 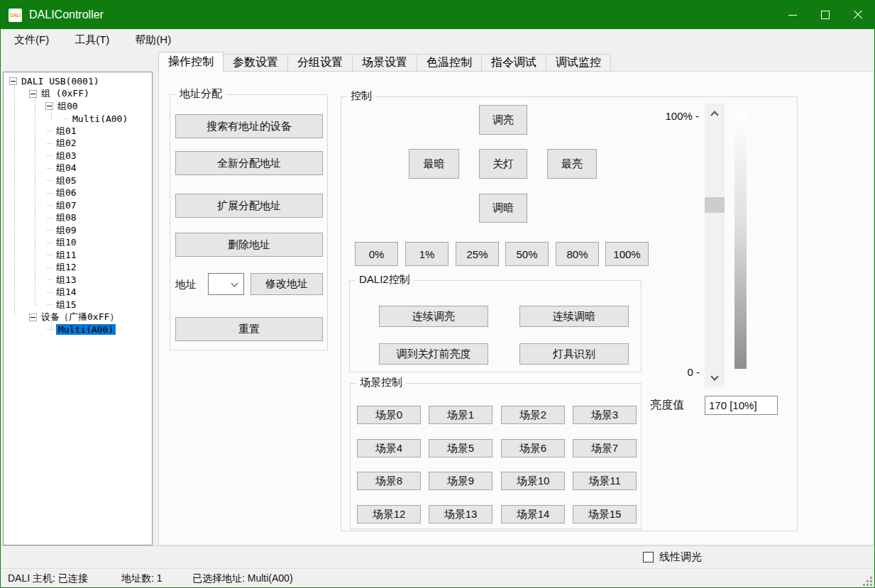 What do you see at coordinates (503, 209) in the screenshot?
I see `dim-button: 调暗` at bounding box center [503, 209].